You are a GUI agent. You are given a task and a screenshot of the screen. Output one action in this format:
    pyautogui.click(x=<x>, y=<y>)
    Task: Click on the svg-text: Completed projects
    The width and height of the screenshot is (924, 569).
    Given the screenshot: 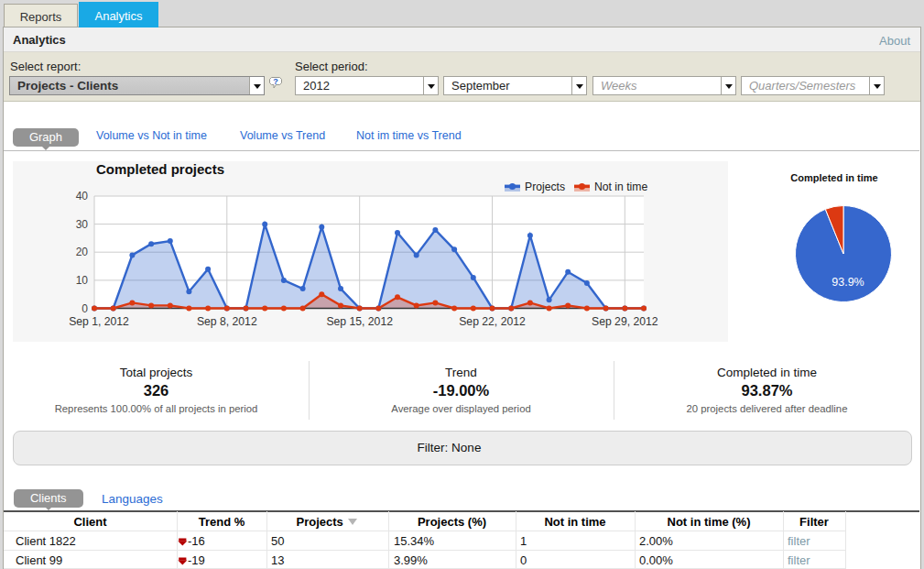 What is the action you would take?
    pyautogui.click(x=160, y=169)
    